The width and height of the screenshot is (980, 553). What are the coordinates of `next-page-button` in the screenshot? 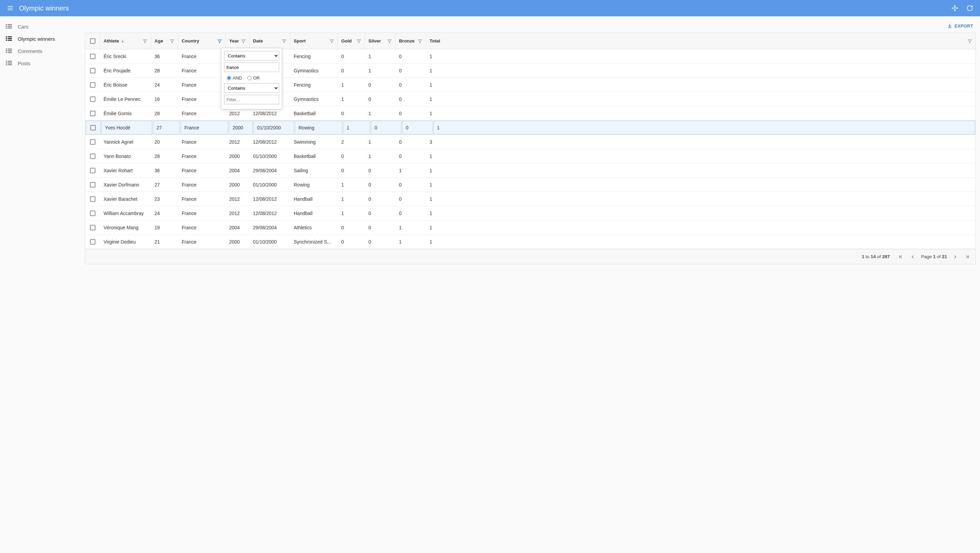 It's located at (955, 257).